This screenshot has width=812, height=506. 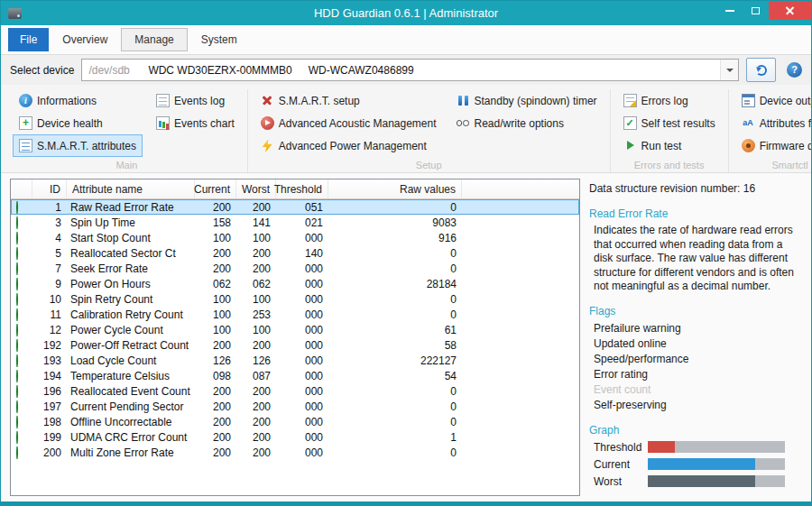 I want to click on help-button, so click(x=794, y=70).